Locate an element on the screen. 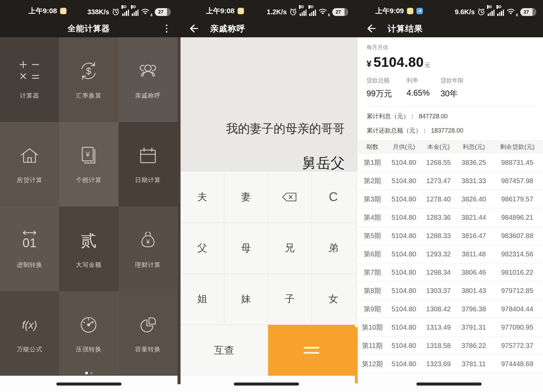 The height and width of the screenshot is (392, 543). table-cell: 3791.31 is located at coordinates (474, 328).